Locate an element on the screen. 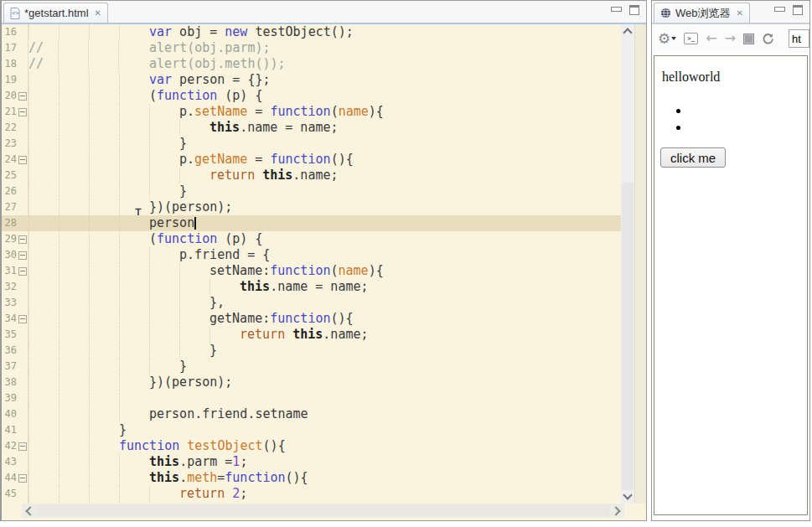 Image resolution: width=812 pixels, height=527 pixels. code-line: 43this.parm =1; is located at coordinates (312, 462).